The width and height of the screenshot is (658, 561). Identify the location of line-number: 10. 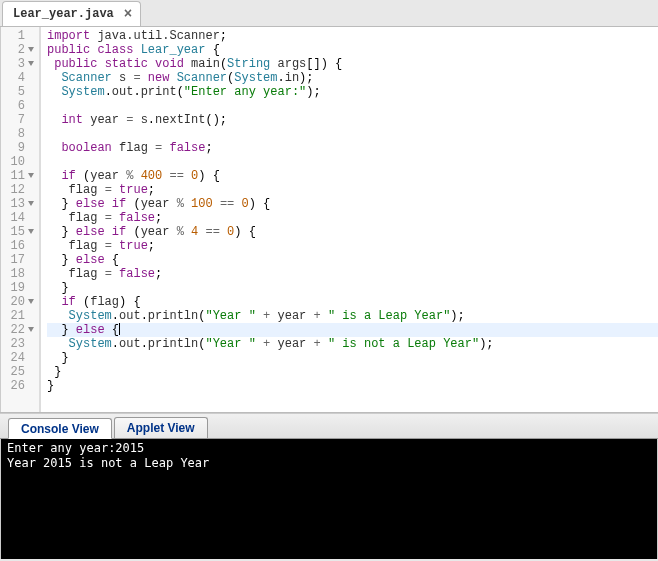
(18, 162).